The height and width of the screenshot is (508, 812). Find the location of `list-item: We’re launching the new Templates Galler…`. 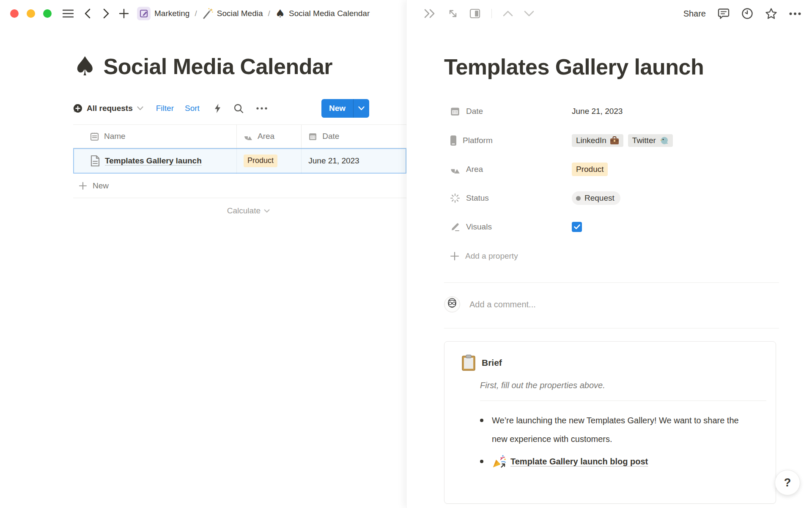

list-item: We’re launching the new Templates Galler… is located at coordinates (620, 430).